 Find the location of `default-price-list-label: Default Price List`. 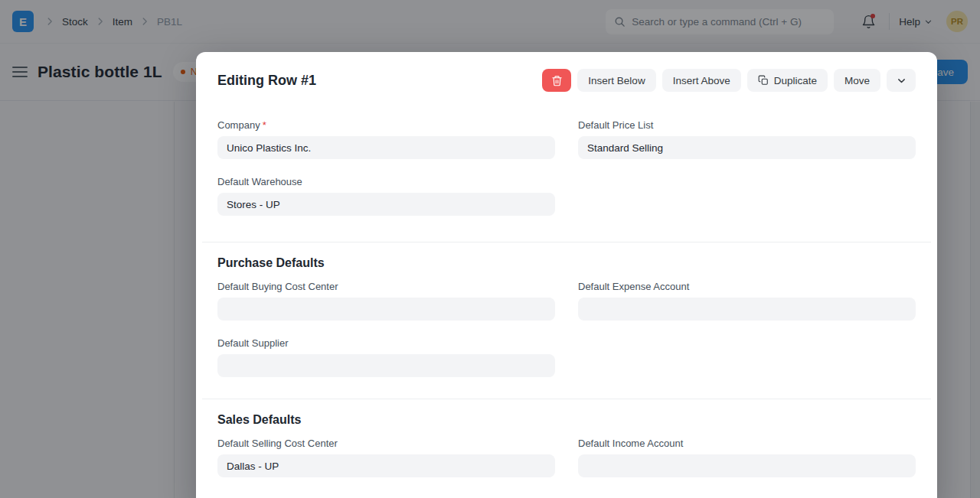

default-price-list-label: Default Price List is located at coordinates (747, 125).